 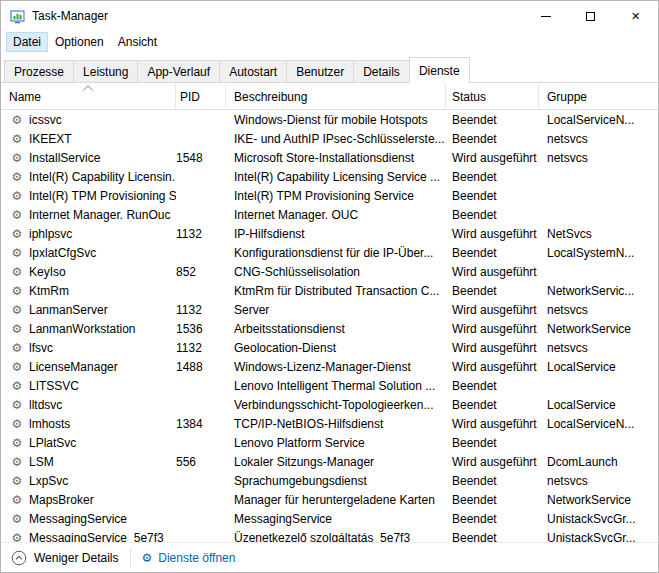 I want to click on table-row: ⚙LanmanServer1132ServerWird ausgeführtne…, so click(x=330, y=310).